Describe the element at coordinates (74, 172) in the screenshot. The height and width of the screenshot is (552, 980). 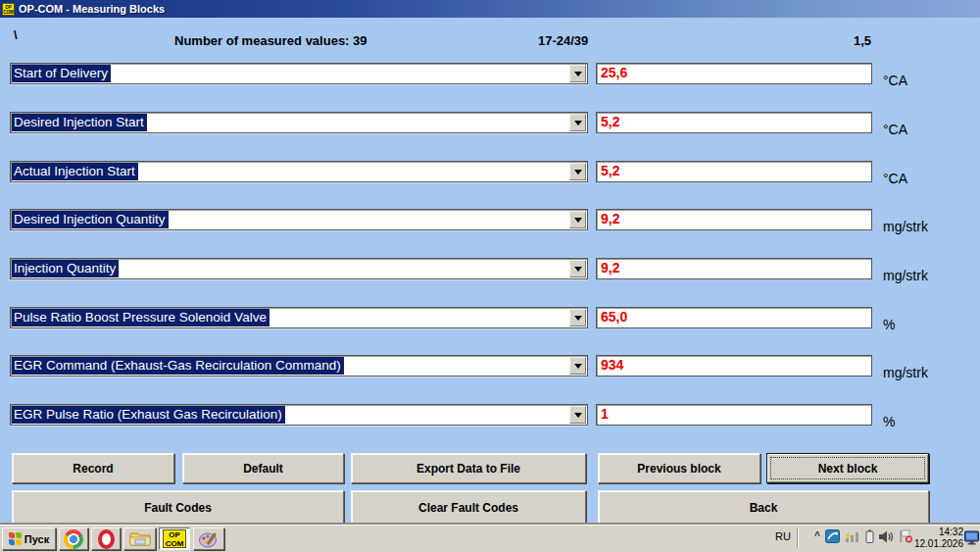
I see `parameter-label: Actual Injection Start` at that location.